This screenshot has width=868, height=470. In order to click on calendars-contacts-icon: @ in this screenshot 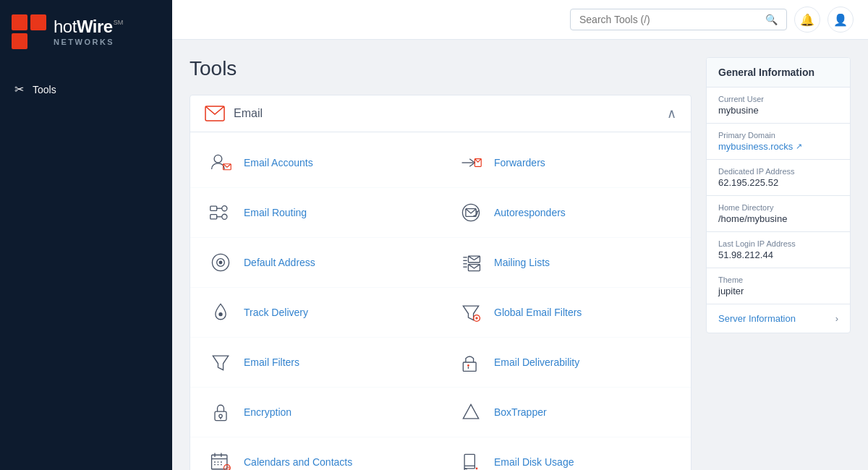, I will do `click(221, 460)`.